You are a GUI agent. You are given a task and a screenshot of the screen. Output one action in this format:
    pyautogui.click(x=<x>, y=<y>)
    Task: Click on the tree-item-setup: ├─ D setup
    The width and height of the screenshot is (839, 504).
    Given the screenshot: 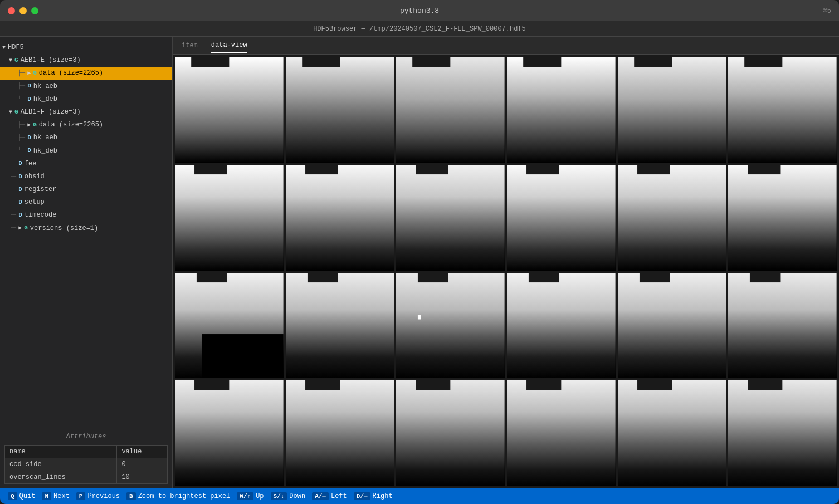 What is the action you would take?
    pyautogui.click(x=86, y=203)
    